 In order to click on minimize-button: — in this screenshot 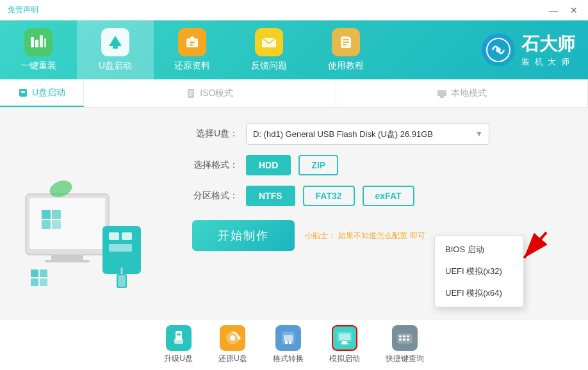, I will do `click(553, 10)`.